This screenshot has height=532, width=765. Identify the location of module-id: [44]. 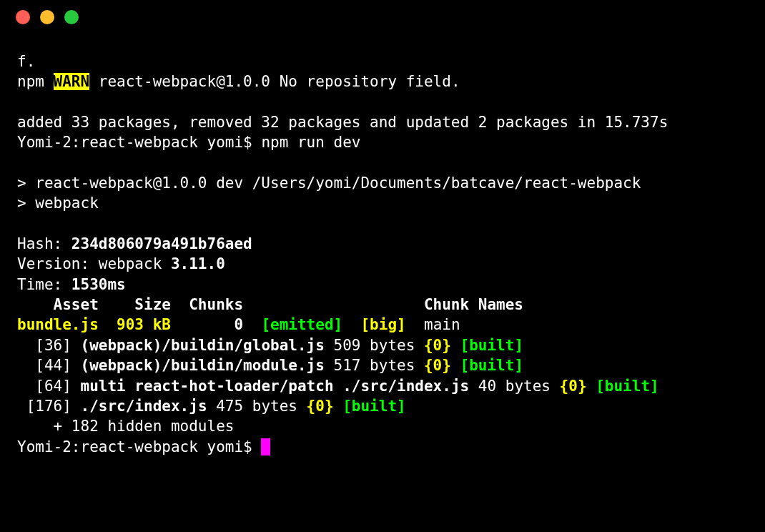
(49, 365).